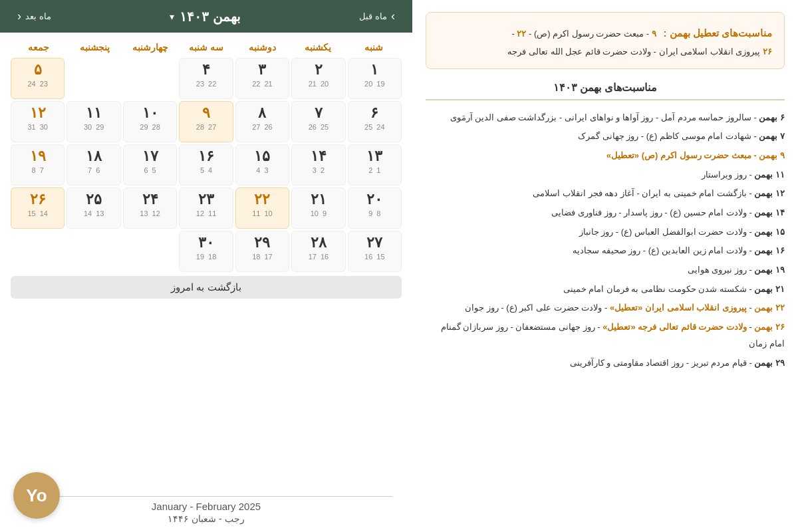 This screenshot has width=798, height=532. Describe the element at coordinates (605, 290) in the screenshot. I see `event-item: ۲۱ بهمن - شکسته شدن حکومت نظامی به فرمان…` at that location.